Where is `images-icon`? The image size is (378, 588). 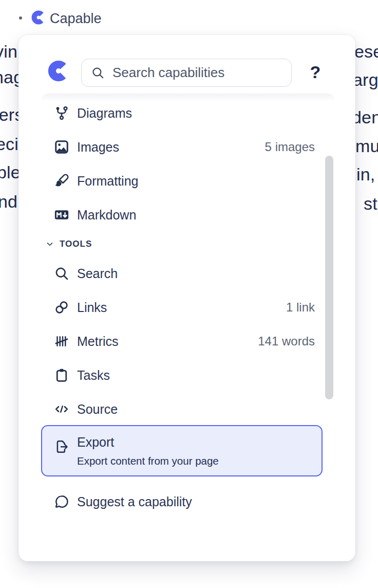 images-icon is located at coordinates (62, 147).